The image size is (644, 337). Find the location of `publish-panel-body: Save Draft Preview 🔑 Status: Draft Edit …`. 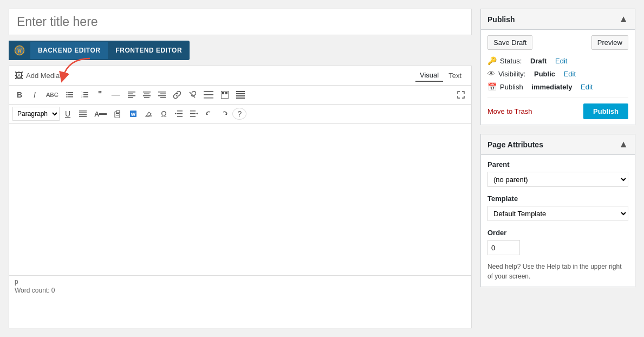

publish-panel-body: Save Draft Preview 🔑 Status: Draft Edit … is located at coordinates (558, 77).